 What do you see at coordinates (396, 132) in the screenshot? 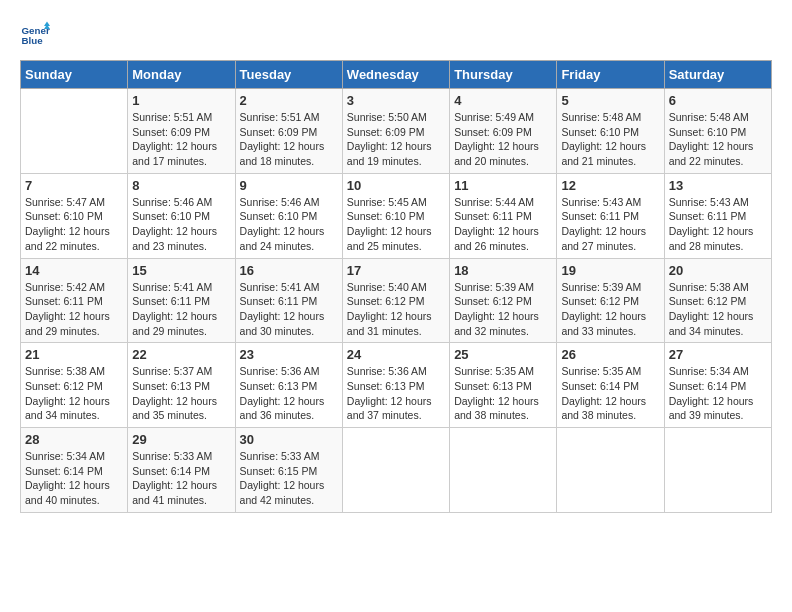
I see `week-row-1: 1Sunrise: 5:51 AM Sunset: 6:09 PM Daylig…` at bounding box center [396, 132].